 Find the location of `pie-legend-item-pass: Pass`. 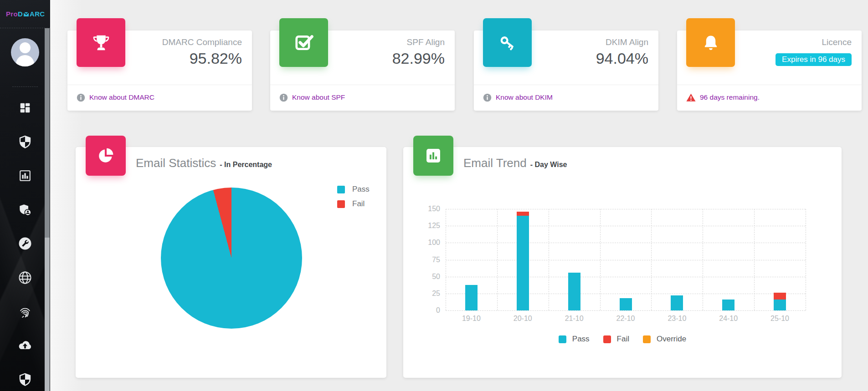

pie-legend-item-pass: Pass is located at coordinates (354, 189).